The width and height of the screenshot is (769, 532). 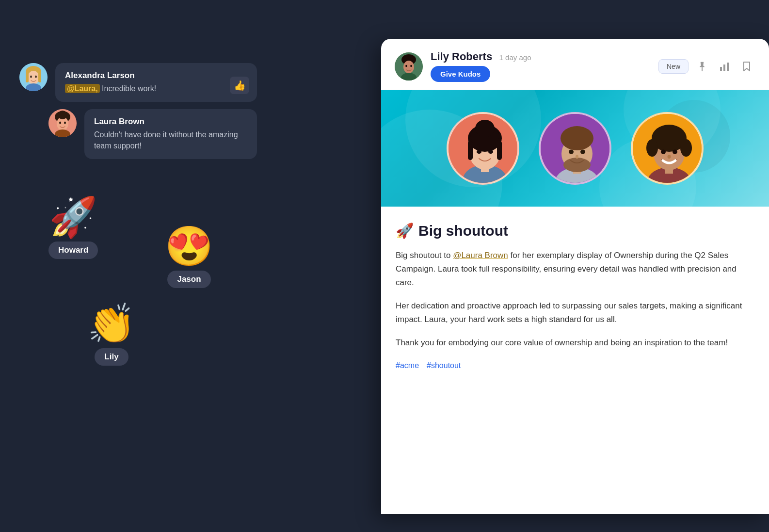 What do you see at coordinates (464, 231) in the screenshot?
I see `title-text: Big shoutout` at bounding box center [464, 231].